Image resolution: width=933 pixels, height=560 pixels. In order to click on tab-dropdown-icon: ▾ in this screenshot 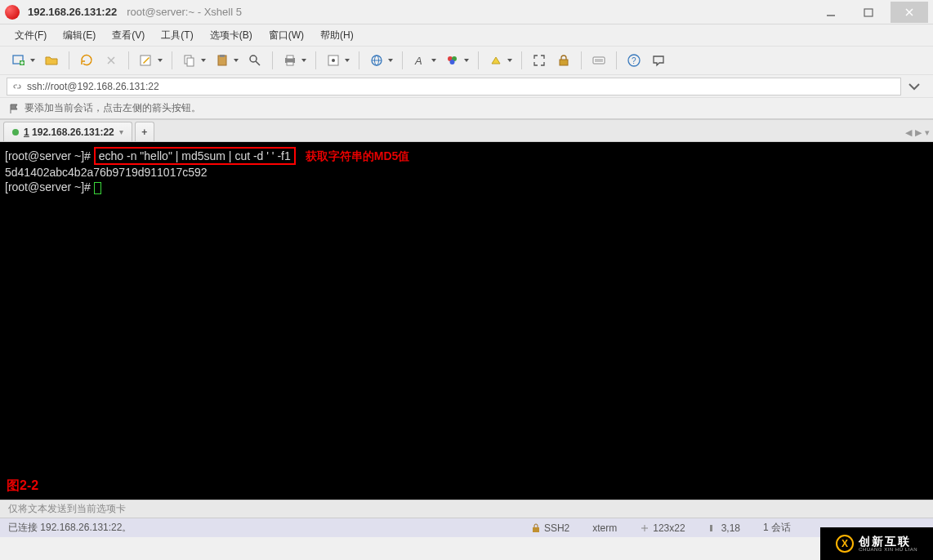, I will do `click(121, 132)`.